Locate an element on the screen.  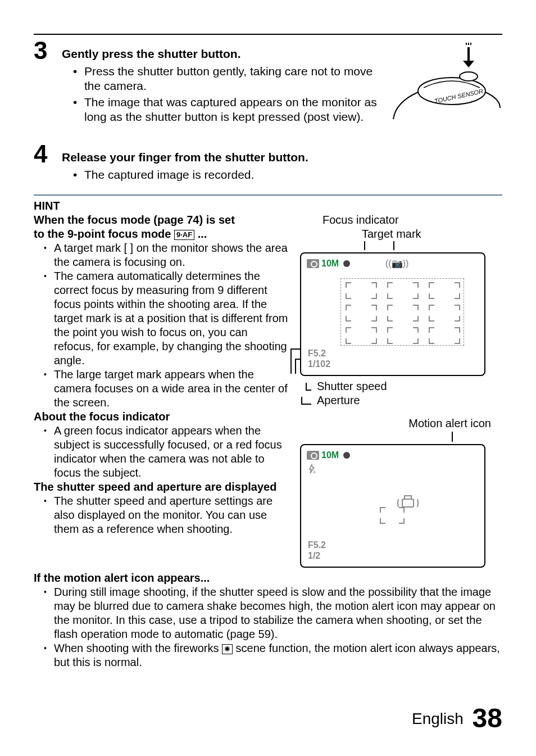
aperture-label: Aperture is located at coordinates (338, 400).